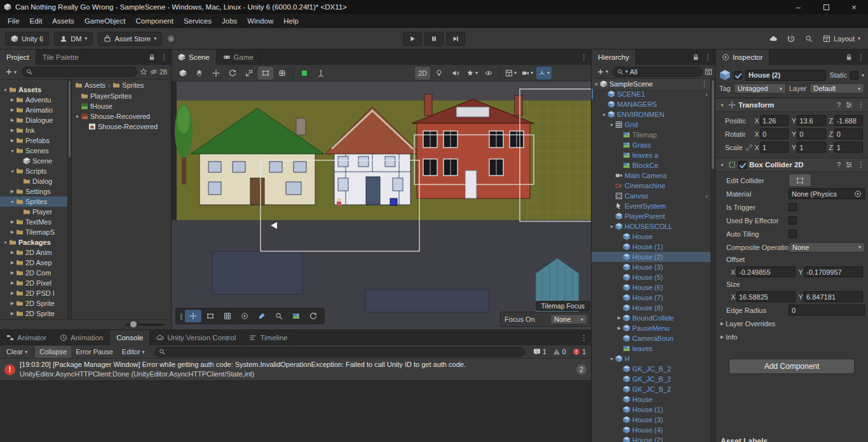 This screenshot has height=442, width=868. Describe the element at coordinates (709, 72) in the screenshot. I see `scene-picker-icon` at that location.